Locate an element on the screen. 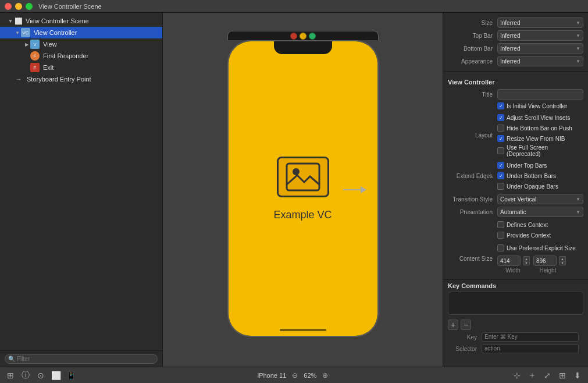  is-initial-label: Is Initial View Controller is located at coordinates (537, 106).